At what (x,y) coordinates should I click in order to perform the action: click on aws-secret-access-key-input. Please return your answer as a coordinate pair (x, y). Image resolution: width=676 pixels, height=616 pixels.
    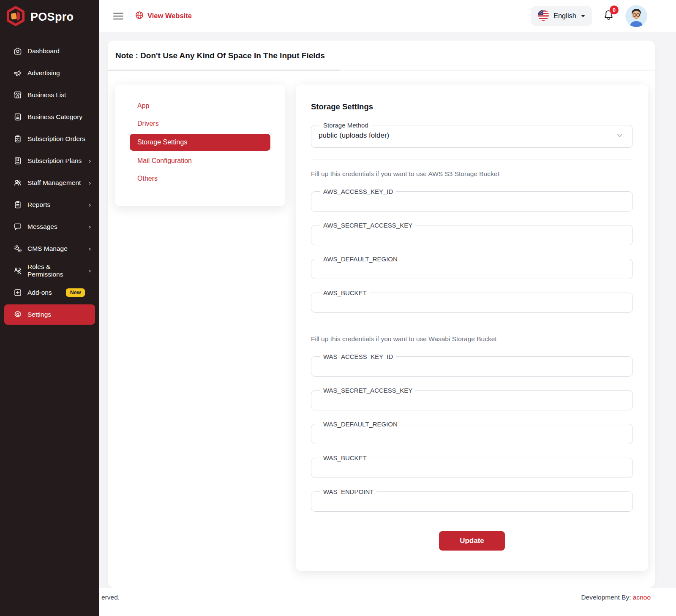
    Looking at the image, I should click on (472, 236).